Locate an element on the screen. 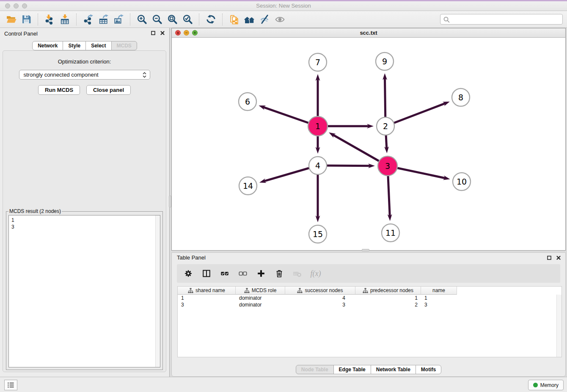 Image resolution: width=567 pixels, height=392 pixels. export-image-button is located at coordinates (118, 19).